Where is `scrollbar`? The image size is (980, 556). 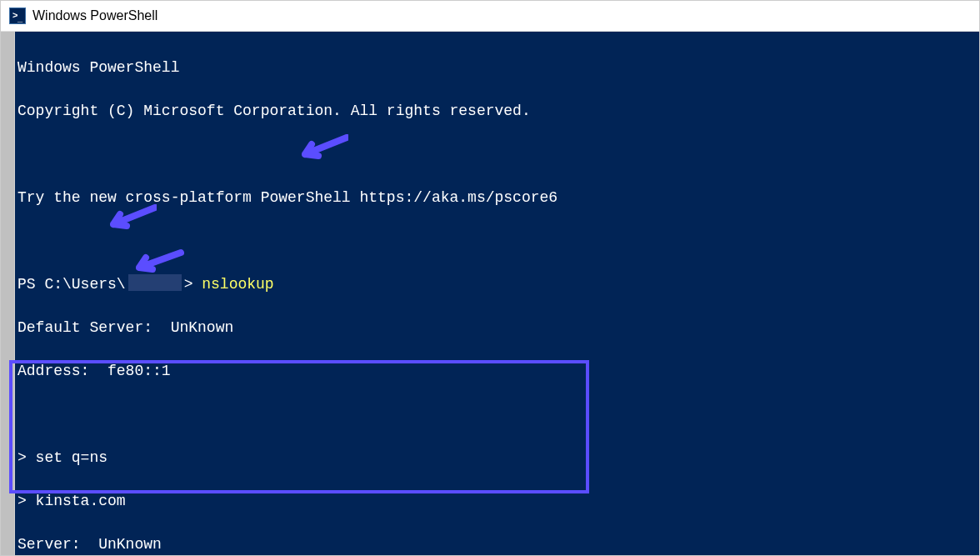 scrollbar is located at coordinates (8, 293).